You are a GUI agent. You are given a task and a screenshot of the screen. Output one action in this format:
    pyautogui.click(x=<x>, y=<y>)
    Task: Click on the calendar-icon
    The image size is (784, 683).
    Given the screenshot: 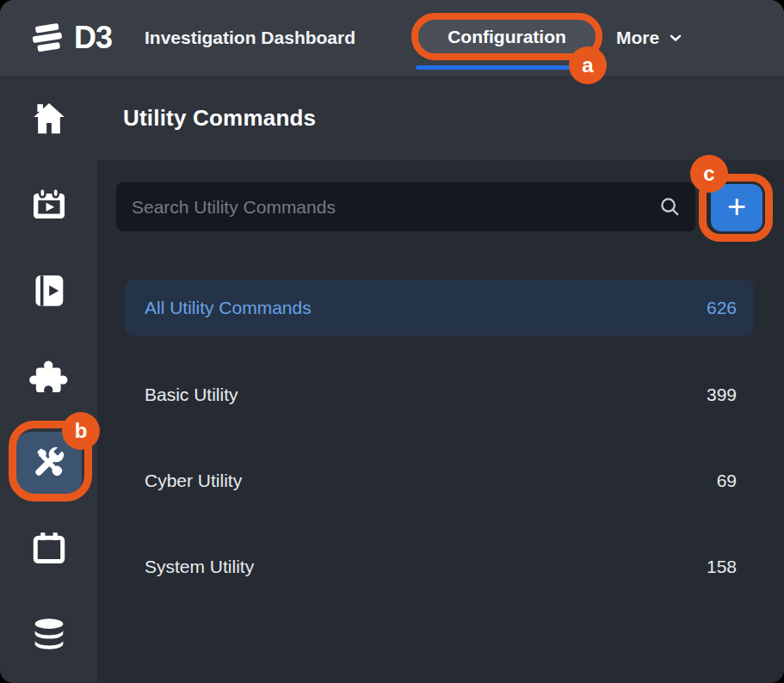 What is the action you would take?
    pyautogui.click(x=49, y=549)
    